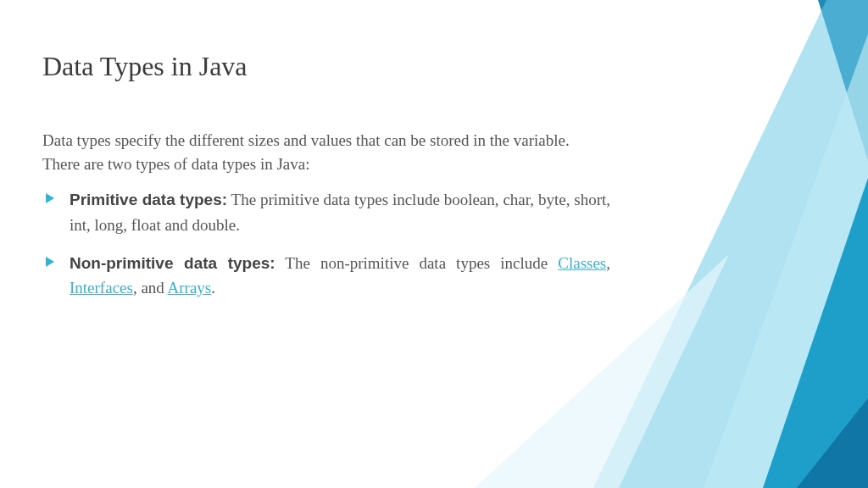 The image size is (868, 488). I want to click on slide-title: Data Types in Java, so click(326, 66).